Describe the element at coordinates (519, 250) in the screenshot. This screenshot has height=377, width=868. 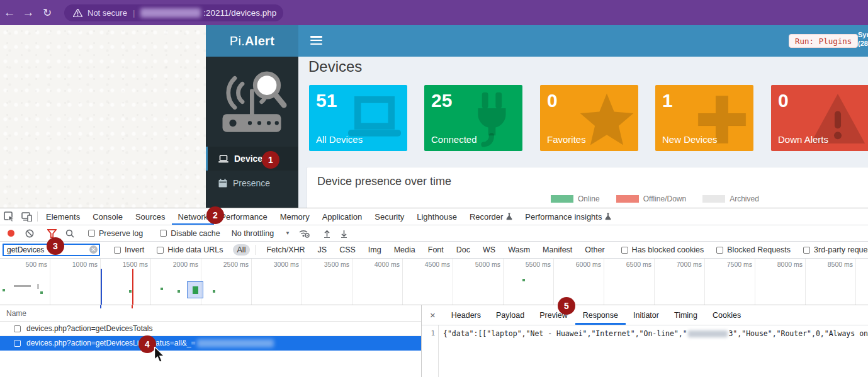
I see `filter-chip-wasm: Wasm` at that location.